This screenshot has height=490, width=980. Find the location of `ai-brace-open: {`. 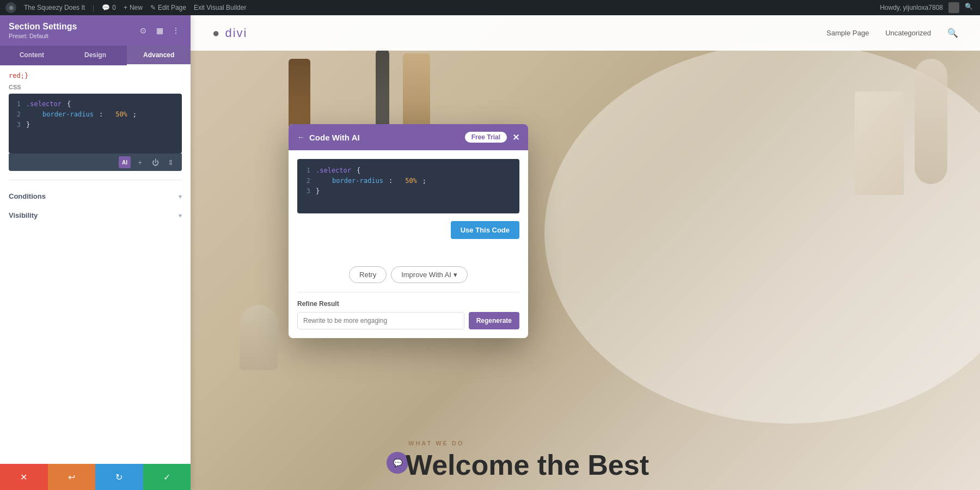

ai-brace-open: { is located at coordinates (358, 171).